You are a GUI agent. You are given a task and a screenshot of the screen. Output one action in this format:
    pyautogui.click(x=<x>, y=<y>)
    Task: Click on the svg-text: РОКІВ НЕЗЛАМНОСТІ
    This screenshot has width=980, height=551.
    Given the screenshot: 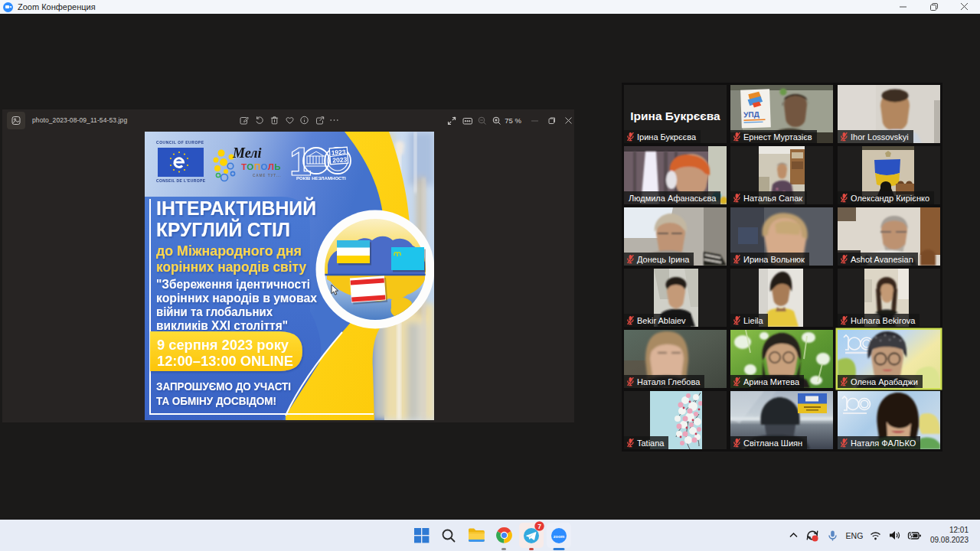 What is the action you would take?
    pyautogui.click(x=322, y=178)
    